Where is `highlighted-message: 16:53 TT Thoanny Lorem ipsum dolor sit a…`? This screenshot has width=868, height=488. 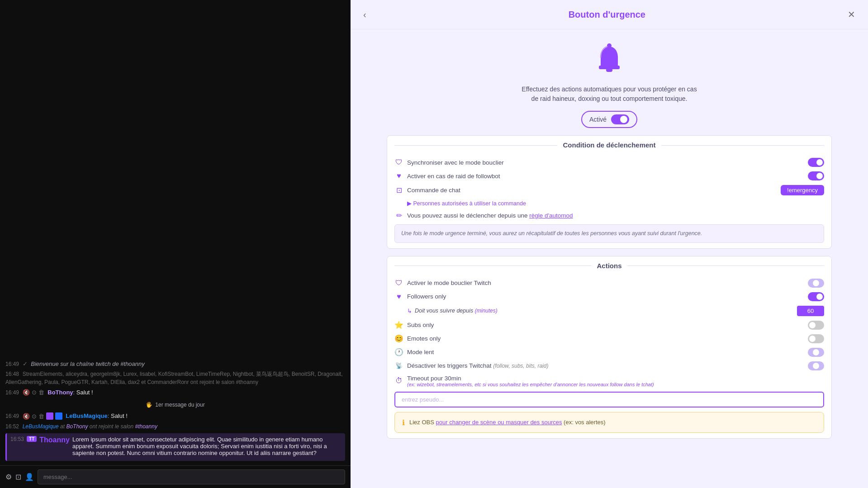
highlighted-message: 16:53 TT Thoanny Lorem ipsum dolor sit a… is located at coordinates (175, 447).